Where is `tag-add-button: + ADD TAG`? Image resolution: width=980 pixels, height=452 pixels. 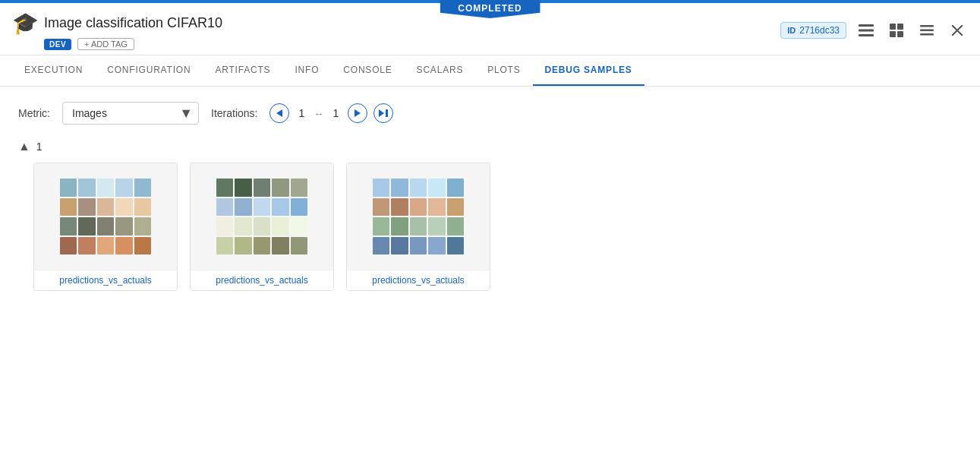 tag-add-button: + ADD TAG is located at coordinates (106, 44).